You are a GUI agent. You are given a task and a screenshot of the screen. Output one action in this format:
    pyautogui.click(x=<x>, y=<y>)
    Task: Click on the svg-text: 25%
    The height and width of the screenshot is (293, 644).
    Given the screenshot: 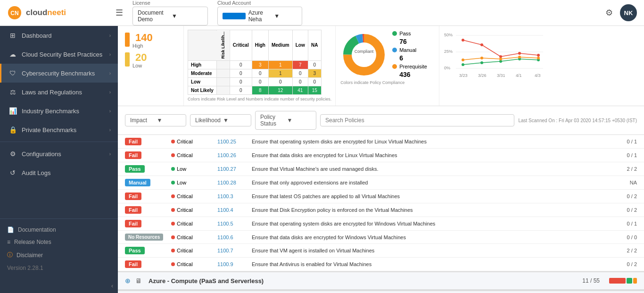 What is the action you would take?
    pyautogui.click(x=448, y=51)
    